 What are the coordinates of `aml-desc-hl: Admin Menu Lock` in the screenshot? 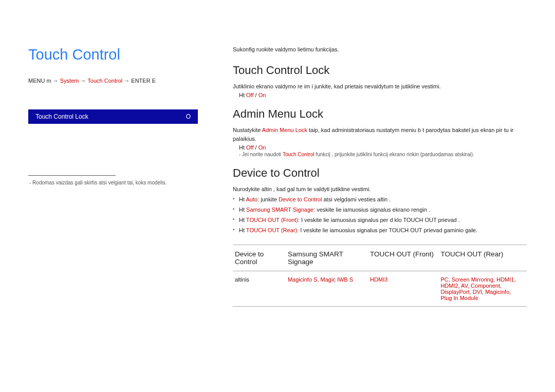 It's located at (285, 130).